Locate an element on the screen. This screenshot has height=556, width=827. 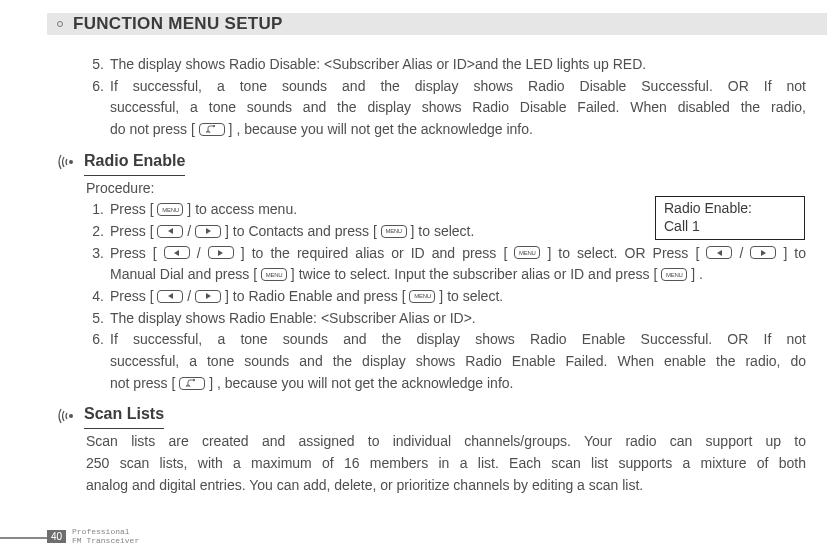
line: 250 scan lists, with a maximum of 16 mem… is located at coordinates (446, 464).